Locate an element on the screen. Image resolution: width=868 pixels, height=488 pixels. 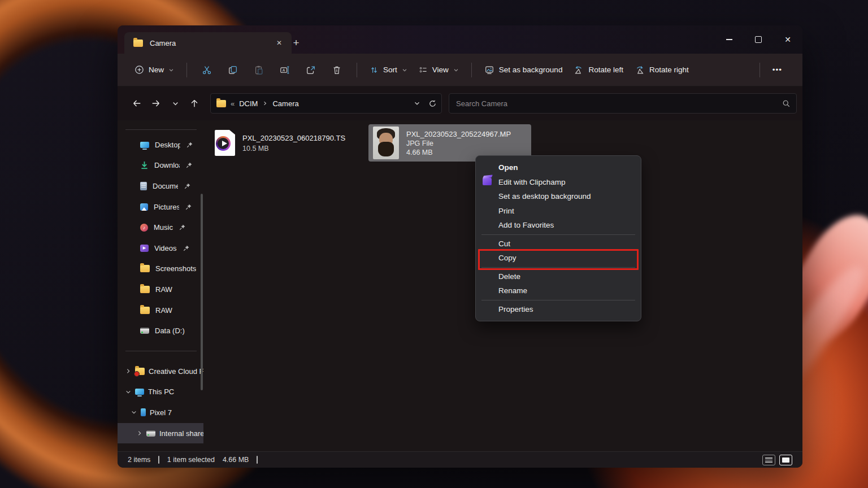
share-button is located at coordinates (311, 70).